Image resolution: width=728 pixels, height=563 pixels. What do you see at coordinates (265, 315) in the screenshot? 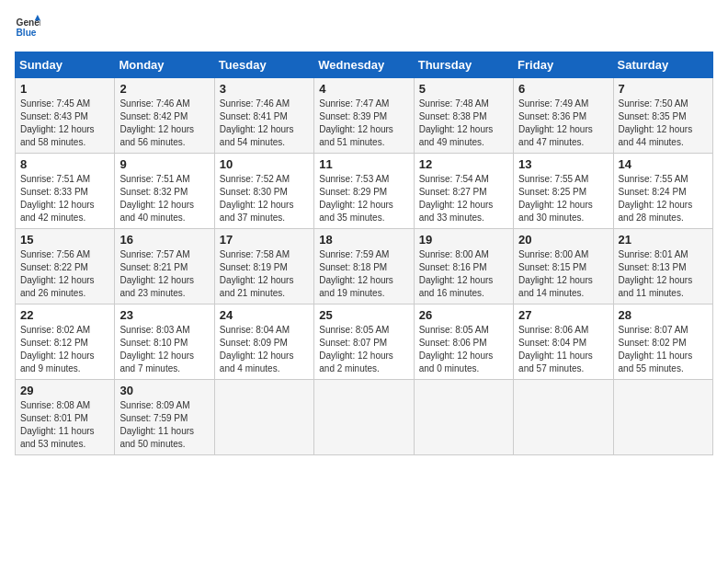
I see `day-number: 24` at bounding box center [265, 315].